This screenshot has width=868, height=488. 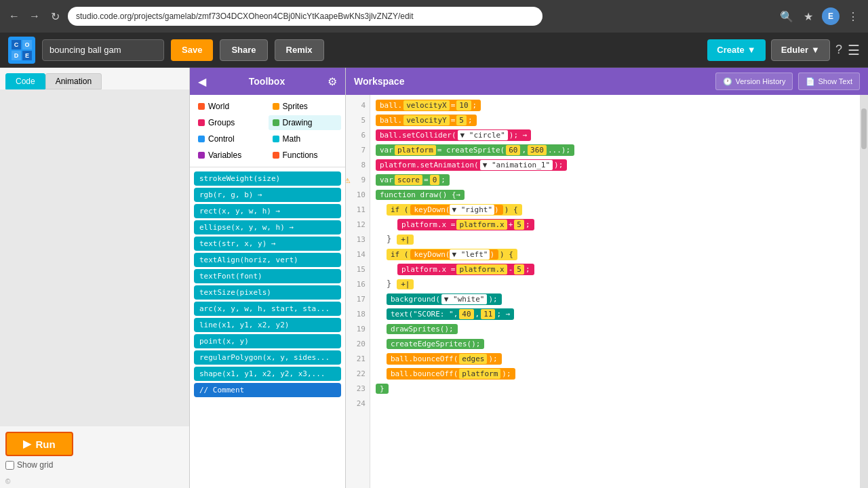 What do you see at coordinates (9, 465) in the screenshot?
I see `show-grid-checkbox` at bounding box center [9, 465].